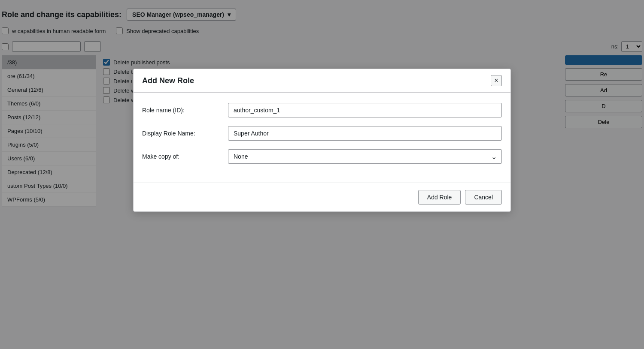 The image size is (644, 349). I want to click on modal-header: Add New Role ×, so click(322, 81).